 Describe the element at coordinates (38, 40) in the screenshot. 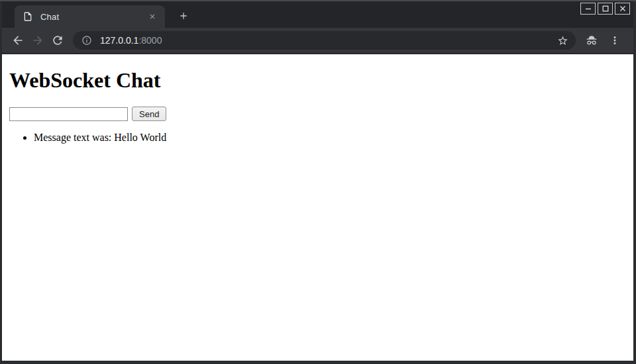

I see `arrow-right-icon` at that location.